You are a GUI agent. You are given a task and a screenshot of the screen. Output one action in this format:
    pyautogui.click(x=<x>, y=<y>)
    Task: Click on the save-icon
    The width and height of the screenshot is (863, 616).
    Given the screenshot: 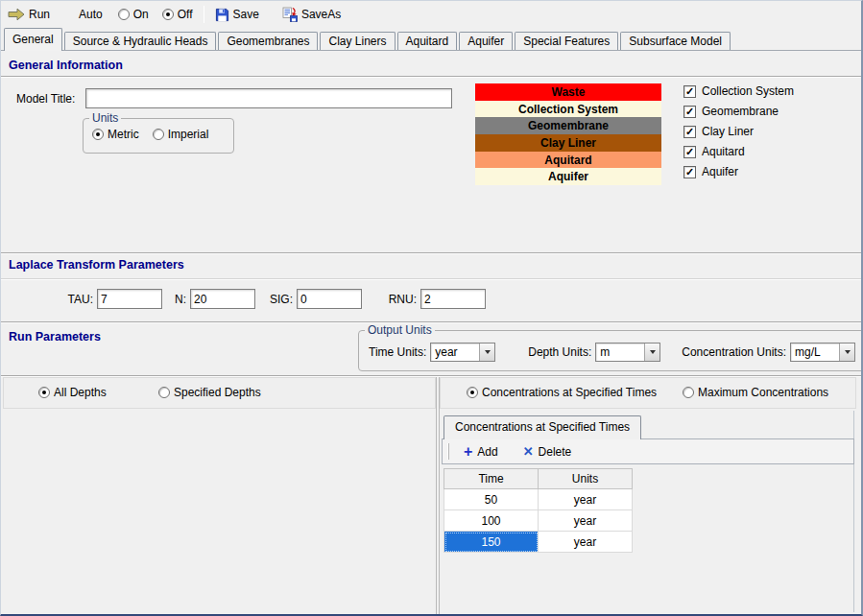 What is the action you would take?
    pyautogui.click(x=223, y=15)
    